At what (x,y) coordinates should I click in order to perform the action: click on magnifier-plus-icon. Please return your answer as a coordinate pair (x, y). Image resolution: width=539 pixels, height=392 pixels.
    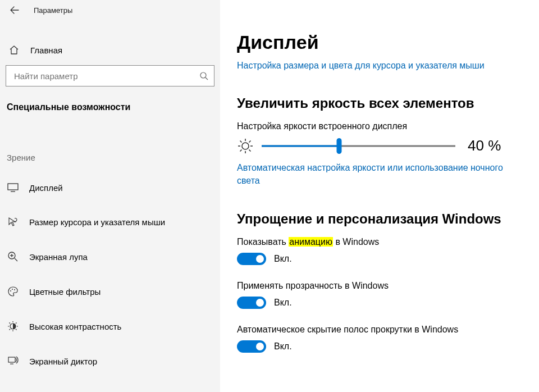
    Looking at the image, I should click on (13, 257).